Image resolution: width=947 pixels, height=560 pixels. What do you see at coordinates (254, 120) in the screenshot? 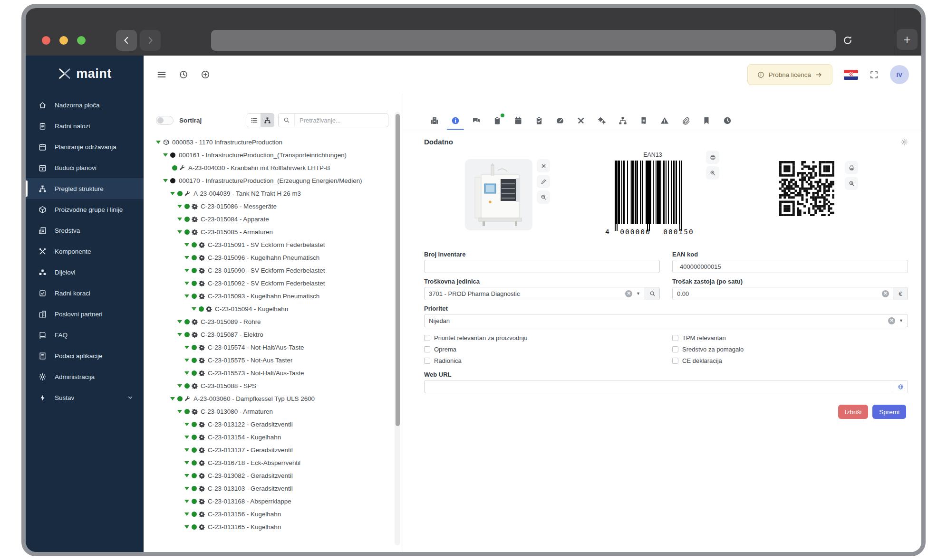
I see `list-view-button` at bounding box center [254, 120].